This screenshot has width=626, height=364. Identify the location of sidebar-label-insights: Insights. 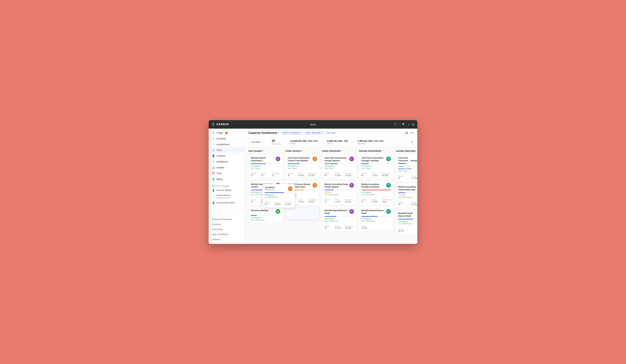
(221, 167).